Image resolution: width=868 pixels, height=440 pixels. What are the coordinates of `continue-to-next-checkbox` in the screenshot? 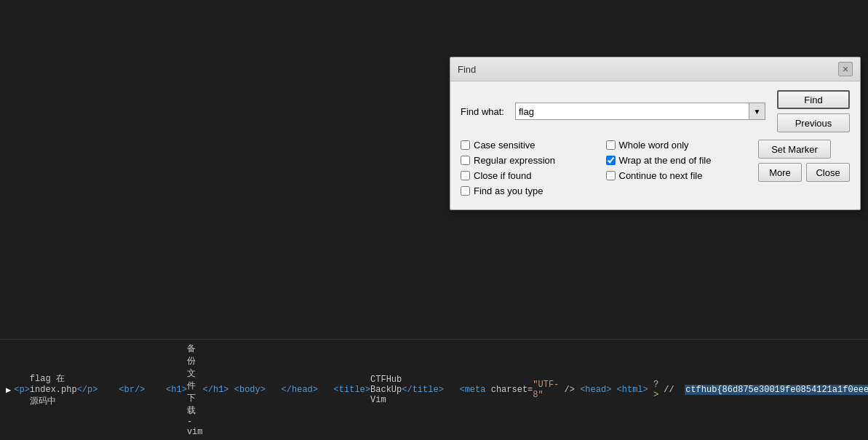 It's located at (611, 176).